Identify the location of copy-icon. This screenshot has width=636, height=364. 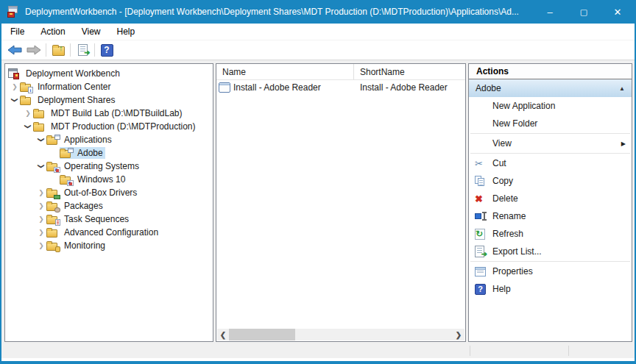
(480, 181).